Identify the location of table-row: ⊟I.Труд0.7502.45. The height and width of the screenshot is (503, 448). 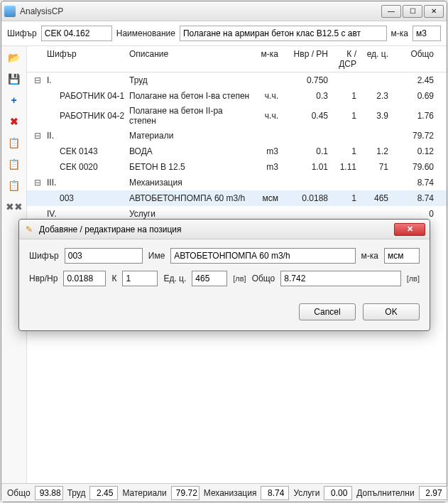
(237, 80).